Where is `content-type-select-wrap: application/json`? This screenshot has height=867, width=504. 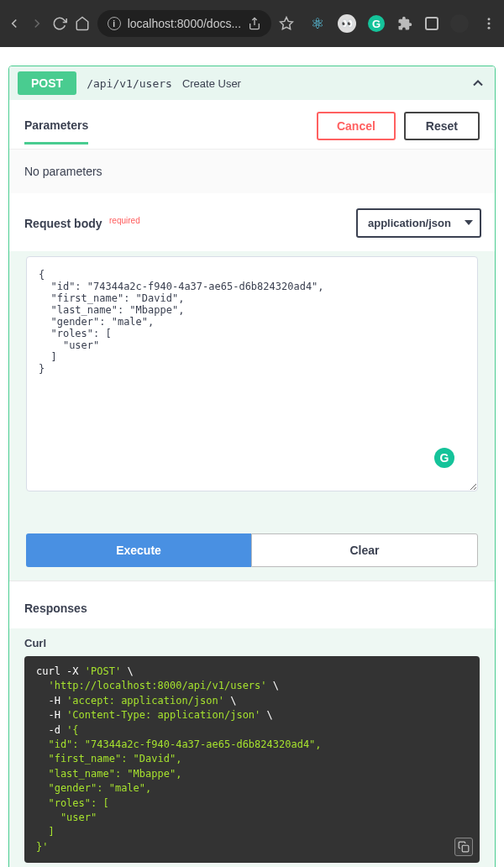
content-type-select-wrap: application/json is located at coordinates (418, 223).